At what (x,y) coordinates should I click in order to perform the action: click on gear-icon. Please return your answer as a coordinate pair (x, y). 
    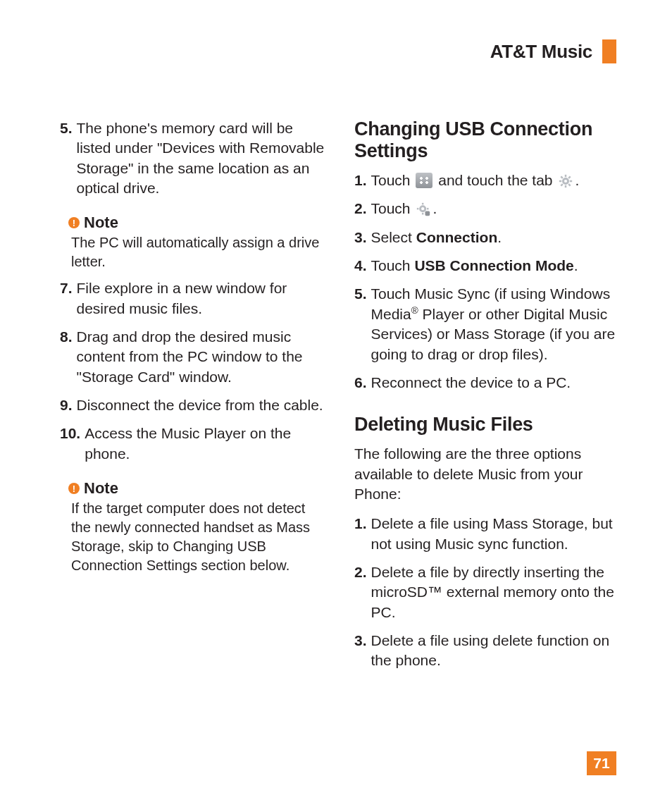
    Looking at the image, I should click on (566, 181).